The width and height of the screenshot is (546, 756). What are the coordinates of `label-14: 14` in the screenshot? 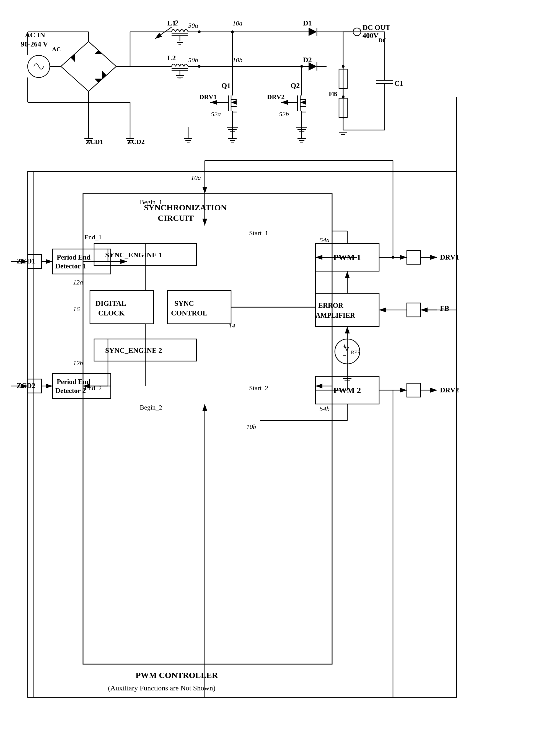 It's located at (232, 326).